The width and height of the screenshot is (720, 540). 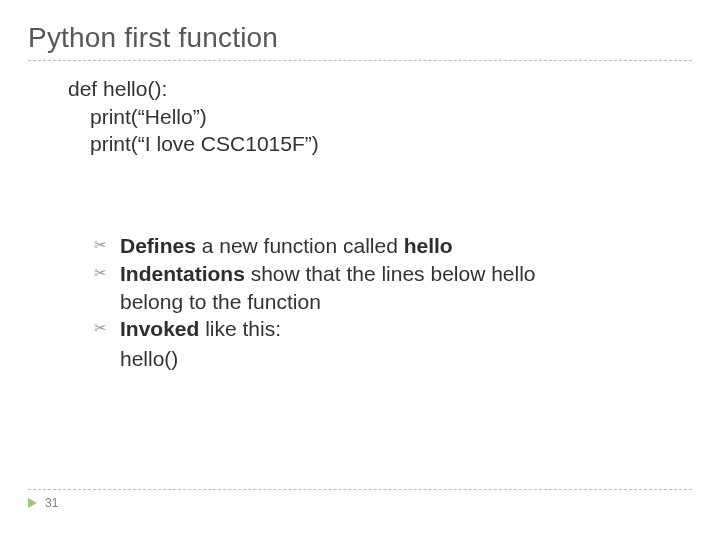 What do you see at coordinates (300, 246) in the screenshot?
I see `text-span: a new function called` at bounding box center [300, 246].